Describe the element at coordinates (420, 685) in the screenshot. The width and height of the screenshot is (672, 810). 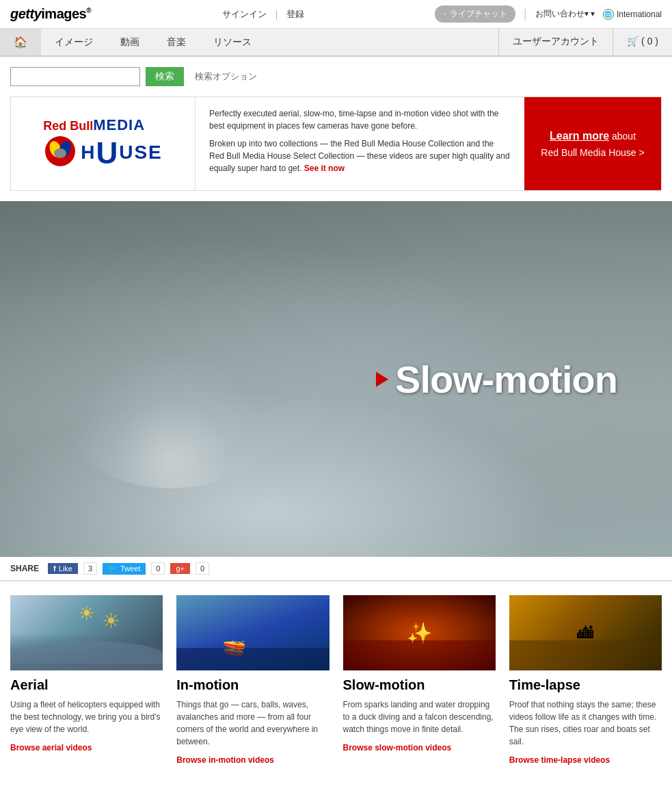
I see `slowmotion-title: Slow-motion` at that location.